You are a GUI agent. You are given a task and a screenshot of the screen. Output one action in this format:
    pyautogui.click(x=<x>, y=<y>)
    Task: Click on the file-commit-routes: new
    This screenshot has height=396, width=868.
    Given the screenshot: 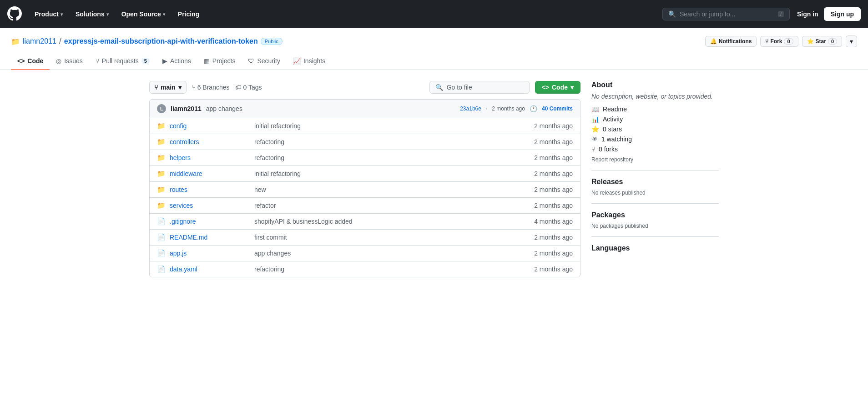 What is the action you would take?
    pyautogui.click(x=389, y=190)
    